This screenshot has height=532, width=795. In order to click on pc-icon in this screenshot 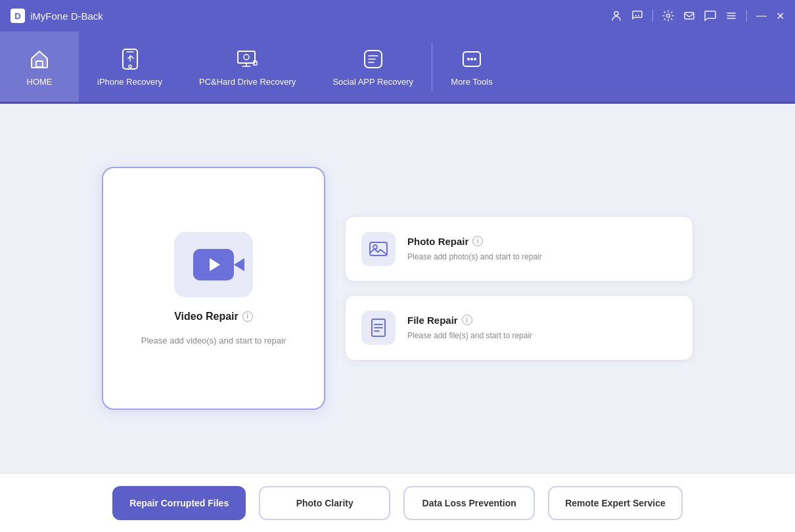, I will do `click(248, 59)`.